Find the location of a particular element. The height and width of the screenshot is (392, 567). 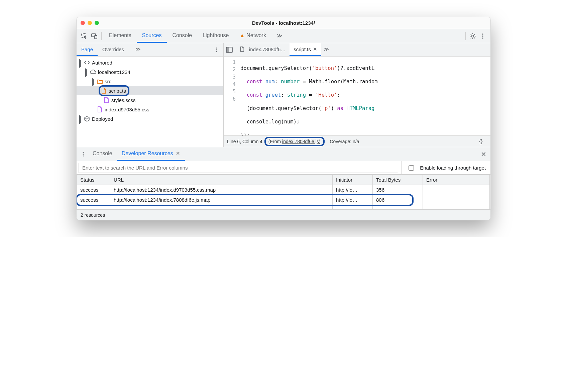

drawer-tab-devresources: Developer Resources ✕ is located at coordinates (151, 154).